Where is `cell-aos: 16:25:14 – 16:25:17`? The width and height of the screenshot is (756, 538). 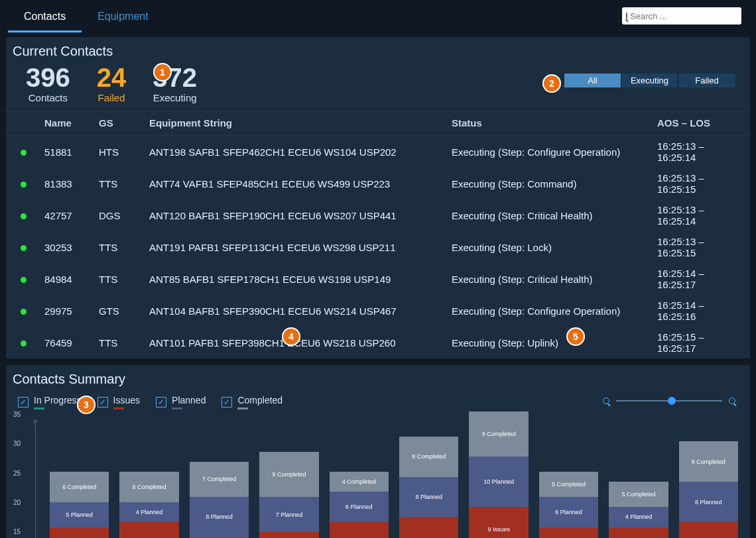
cell-aos: 16:25:14 – 16:25:17 is located at coordinates (694, 279).